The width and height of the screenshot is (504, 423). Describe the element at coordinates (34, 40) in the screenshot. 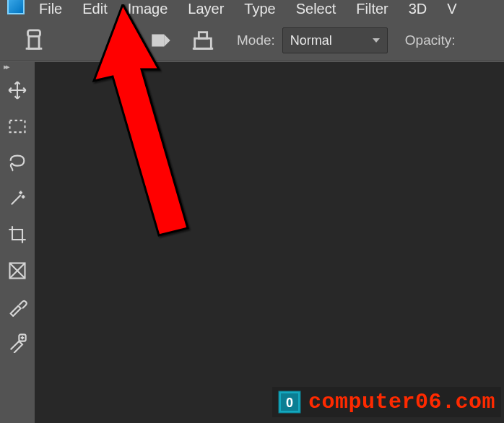

I see `current-tool-icon` at that location.